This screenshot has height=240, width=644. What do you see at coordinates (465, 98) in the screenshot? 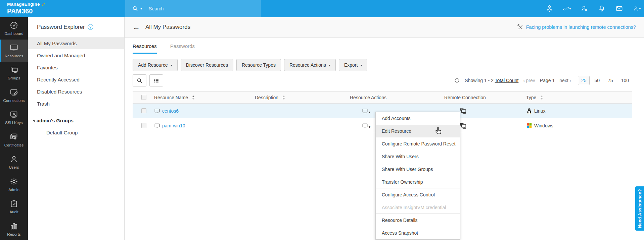
I see `column-header-remote-connection: Remote Connection` at bounding box center [465, 98].